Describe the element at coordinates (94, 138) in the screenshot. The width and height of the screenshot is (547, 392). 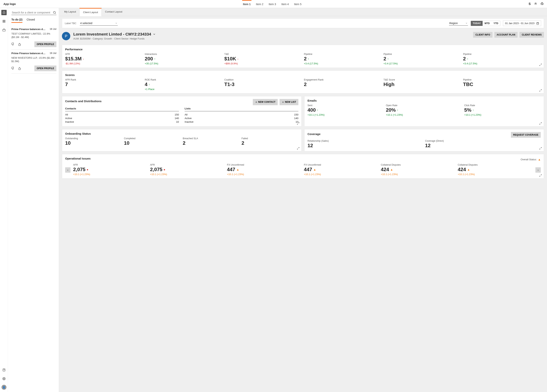
I see `metric-label: Outstanding` at that location.